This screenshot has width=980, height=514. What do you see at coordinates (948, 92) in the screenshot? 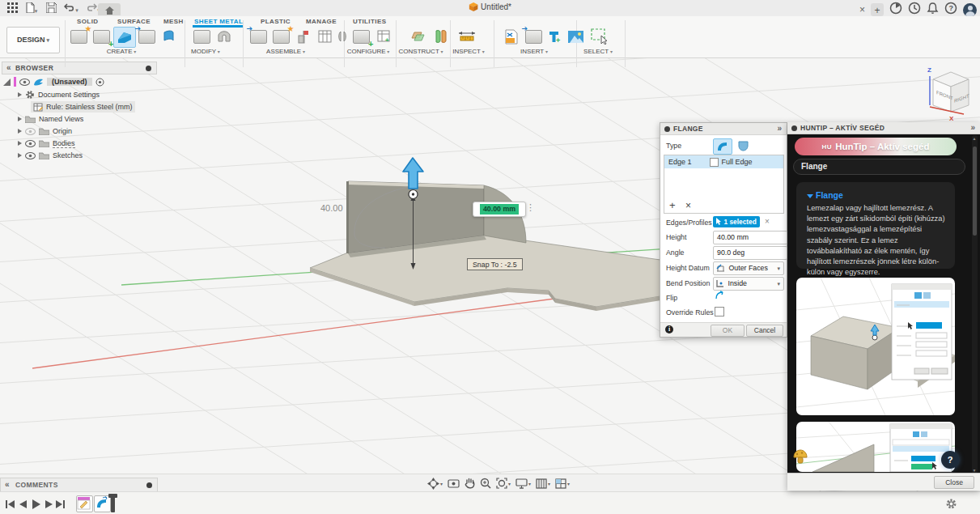
I see `view-cube: Z X FRONT RIGHT` at bounding box center [948, 92].